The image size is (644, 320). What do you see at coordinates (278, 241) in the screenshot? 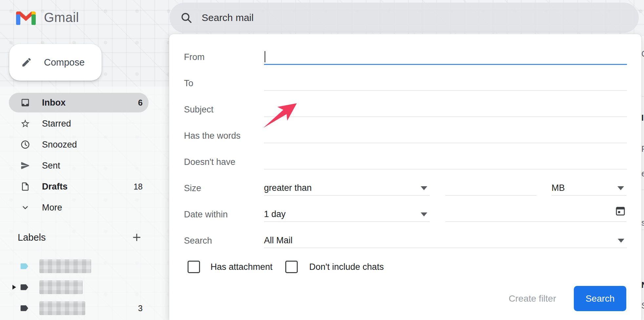
I see `search-scope-value: All Mail` at bounding box center [278, 241].